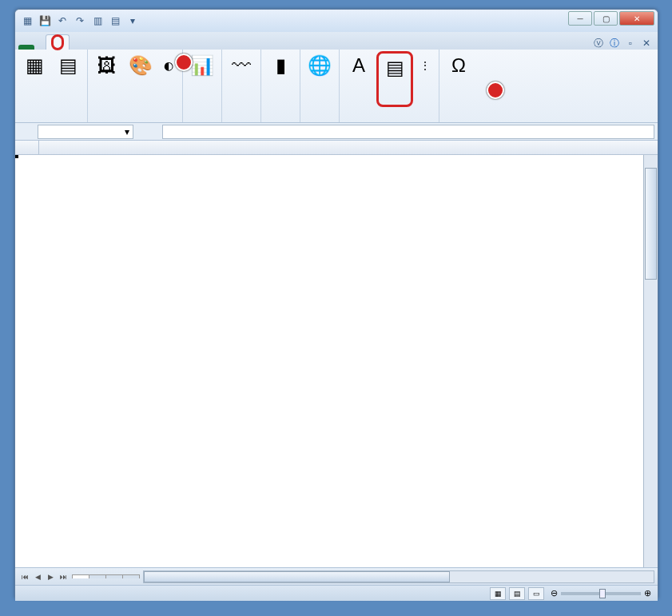 This screenshot has width=672, height=616. What do you see at coordinates (44, 577) in the screenshot?
I see `sheet-nav: ⏮ ◀ ▶ ⏭` at bounding box center [44, 577].